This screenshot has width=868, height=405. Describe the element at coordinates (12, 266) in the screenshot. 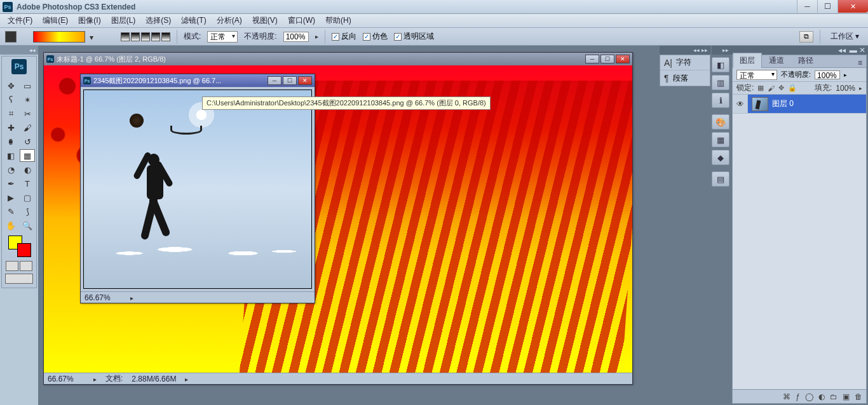

I see `standard-mode-button` at that location.